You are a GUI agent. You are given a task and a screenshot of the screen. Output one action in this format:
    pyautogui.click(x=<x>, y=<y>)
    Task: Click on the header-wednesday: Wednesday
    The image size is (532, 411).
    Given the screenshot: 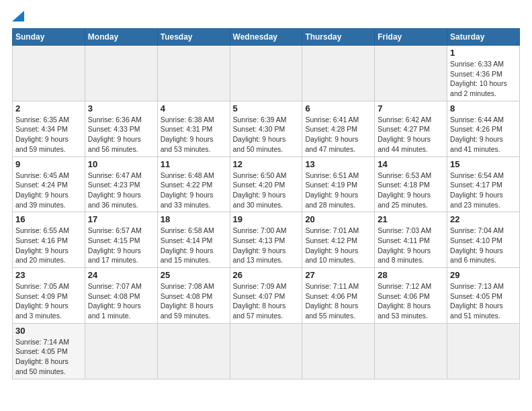 What is the action you would take?
    pyautogui.click(x=266, y=38)
    